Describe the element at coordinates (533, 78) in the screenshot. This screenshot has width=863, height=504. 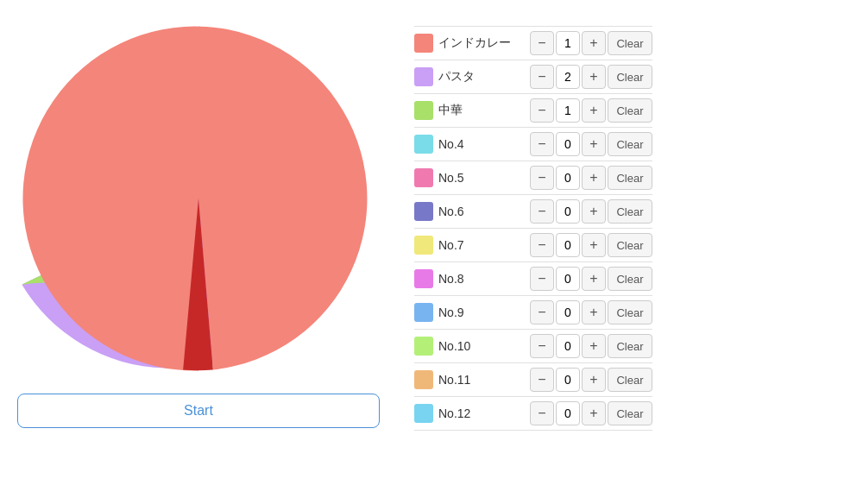
I see `item-row: パスタ − 2 + Clear` at that location.